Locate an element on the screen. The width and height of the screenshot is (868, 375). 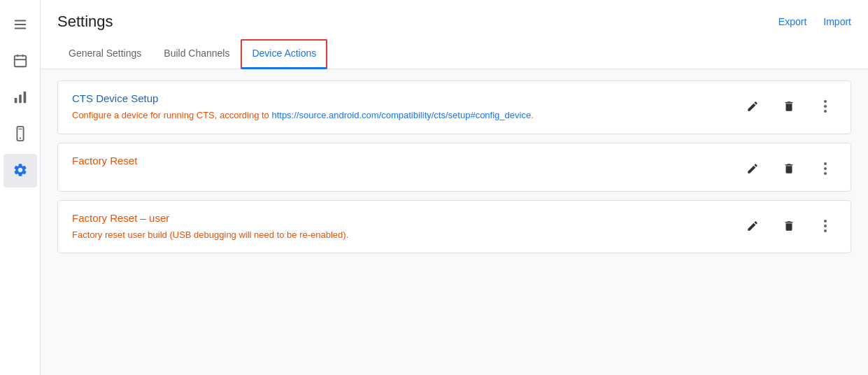
card-content-factory-reset-user: Factory Reset – user Factory reset user … is located at coordinates (407, 227).